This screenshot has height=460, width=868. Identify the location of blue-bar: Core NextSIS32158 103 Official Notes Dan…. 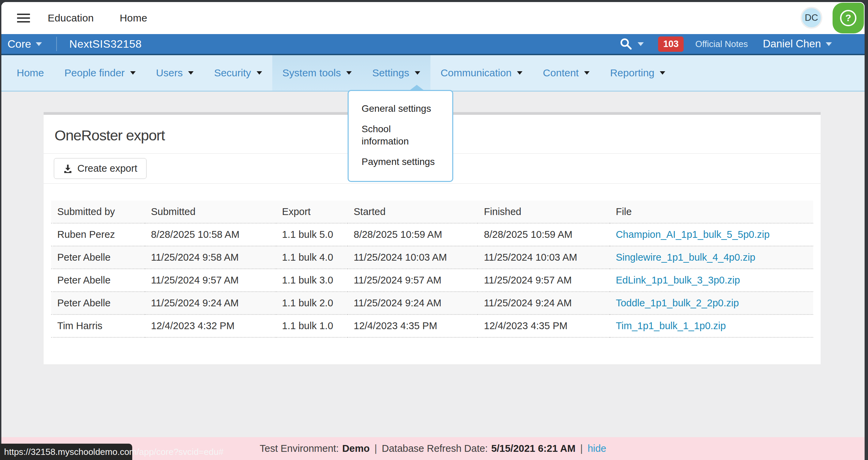
(433, 45).